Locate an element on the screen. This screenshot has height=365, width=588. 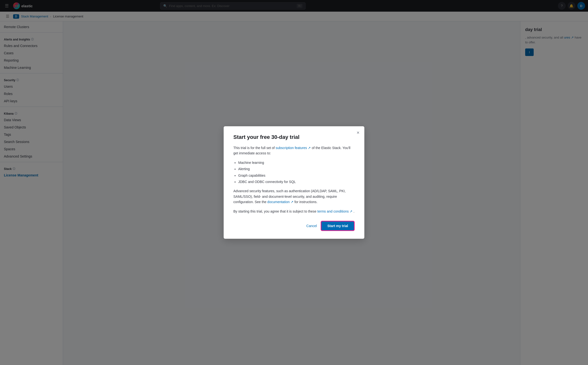
cancel-button: Cancel is located at coordinates (312, 226).